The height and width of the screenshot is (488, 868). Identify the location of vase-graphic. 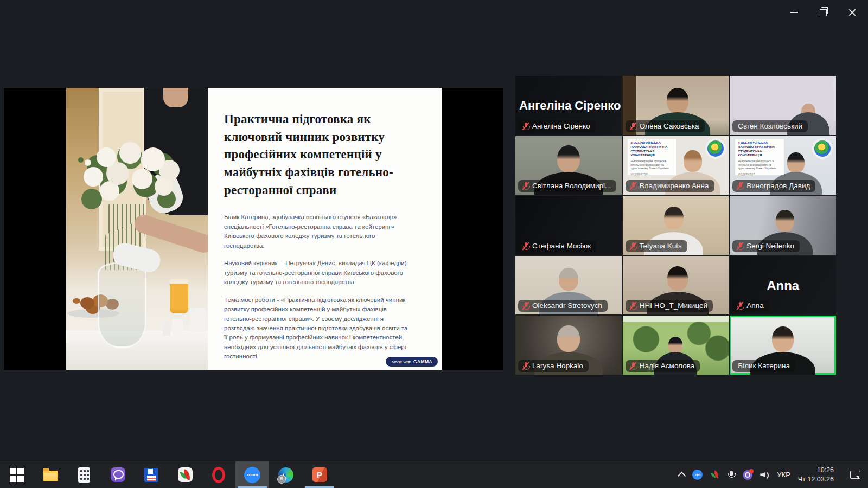
(122, 305).